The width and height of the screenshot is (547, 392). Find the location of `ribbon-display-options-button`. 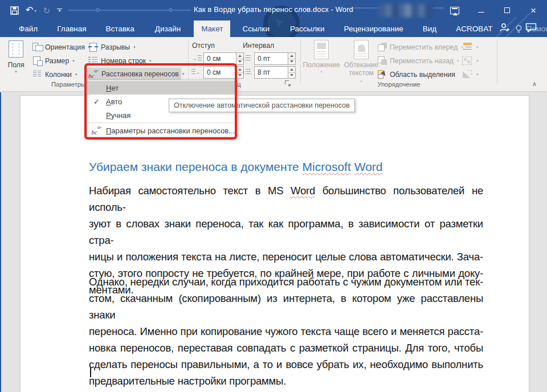

ribbon-display-options-button is located at coordinates (455, 10).